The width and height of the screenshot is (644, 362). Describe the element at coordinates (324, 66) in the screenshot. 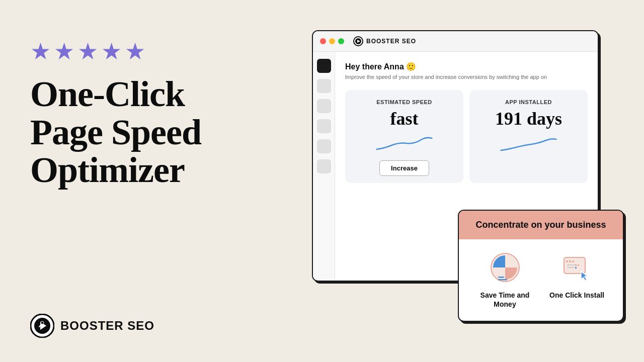

I see `nav-icon-home` at that location.